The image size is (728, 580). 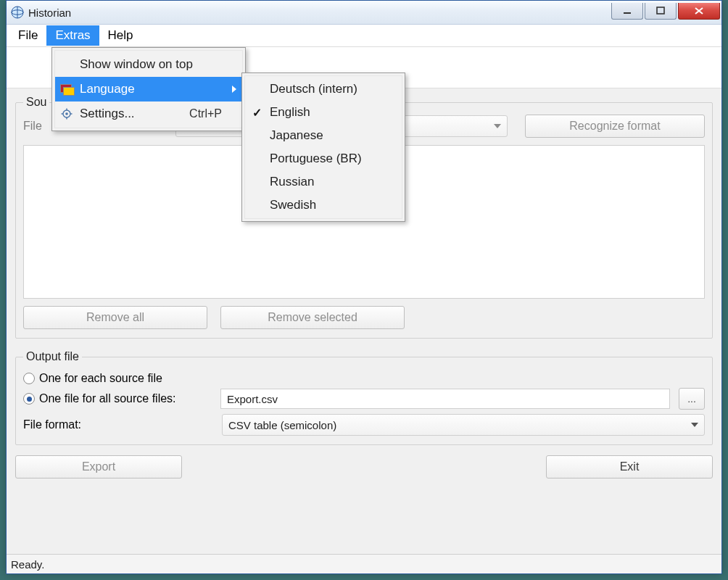 I want to click on output-format-label: File format:, so click(x=117, y=425).